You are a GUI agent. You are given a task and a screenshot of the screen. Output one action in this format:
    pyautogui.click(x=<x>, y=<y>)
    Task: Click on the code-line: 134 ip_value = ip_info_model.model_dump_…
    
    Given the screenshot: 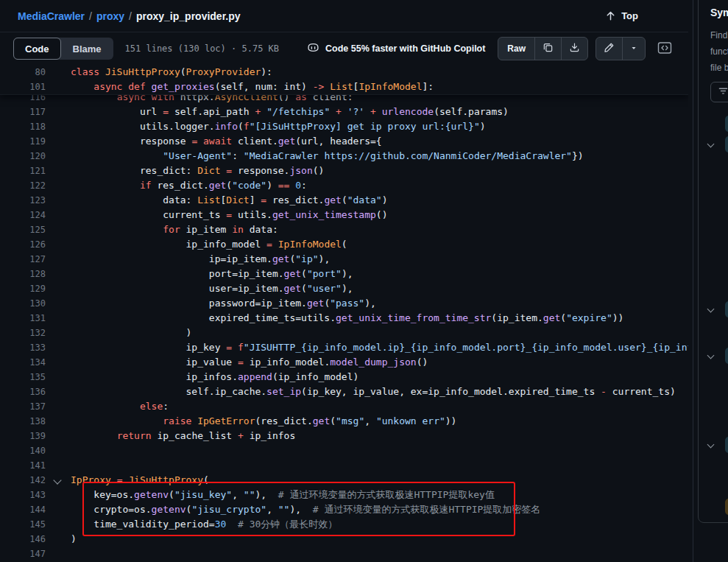 What is the action you would take?
    pyautogui.click(x=344, y=362)
    